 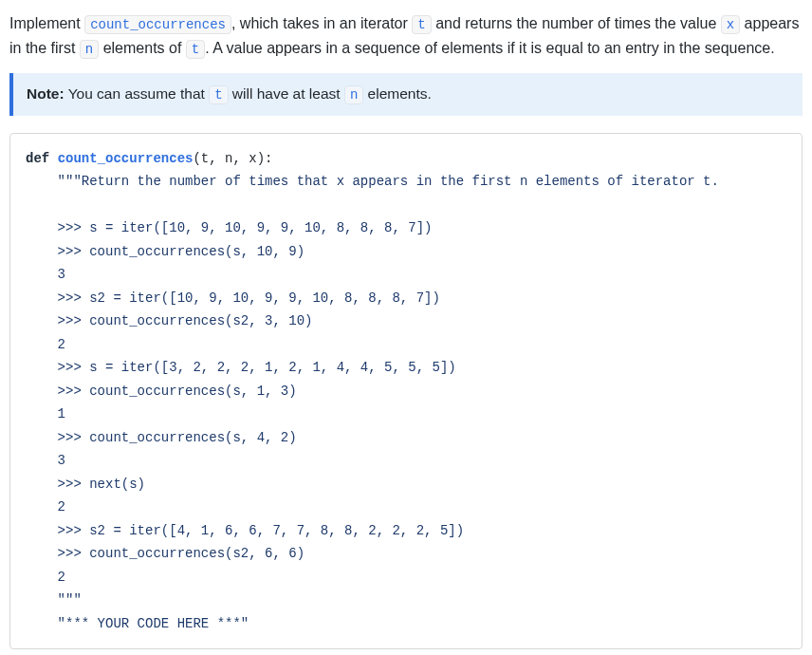 I want to click on doctest-line: >>> next(s), so click(x=102, y=484).